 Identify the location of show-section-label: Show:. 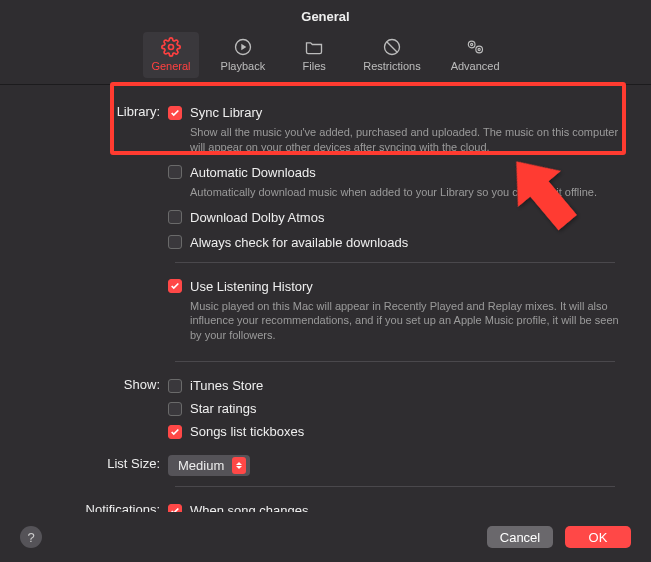
(84, 384).